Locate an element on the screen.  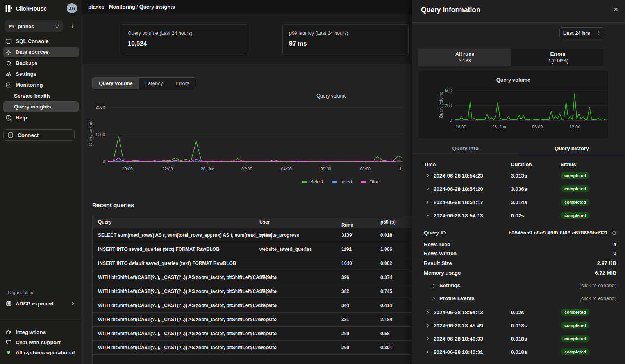
mini-query-volume-chart: Query volume 025050018:0028. Jun06:0012:… is located at coordinates (513, 105).